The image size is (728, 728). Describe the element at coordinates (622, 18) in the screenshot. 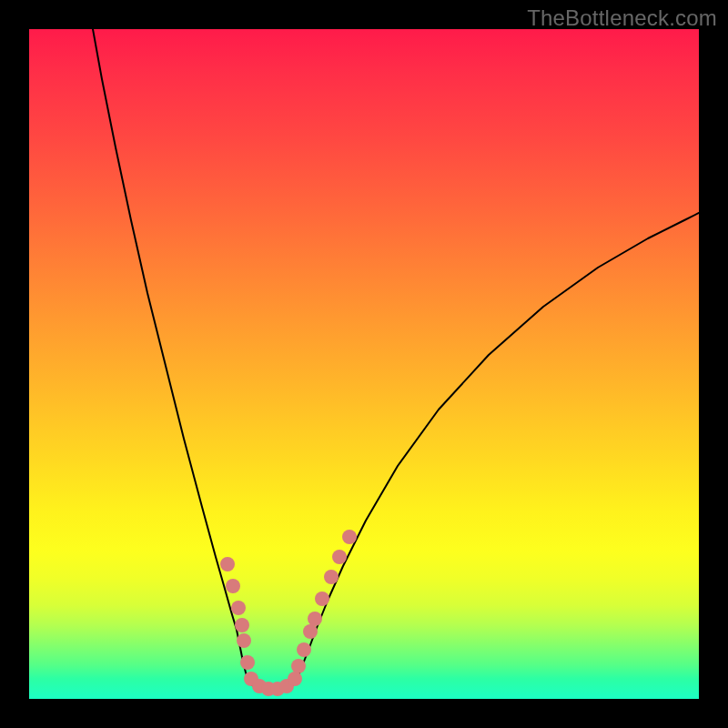

I see `watermark-text: TheBottleneck.com` at that location.